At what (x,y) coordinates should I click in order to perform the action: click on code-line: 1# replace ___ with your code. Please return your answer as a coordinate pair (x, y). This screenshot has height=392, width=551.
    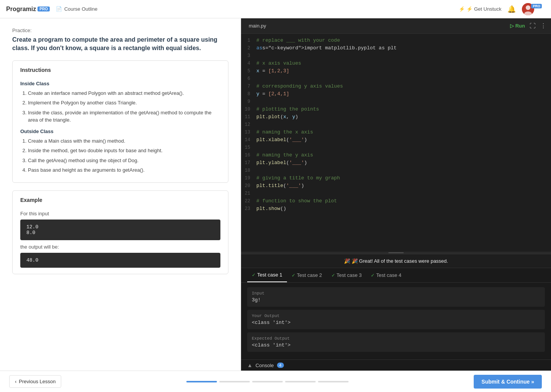
    Looking at the image, I should click on (396, 41).